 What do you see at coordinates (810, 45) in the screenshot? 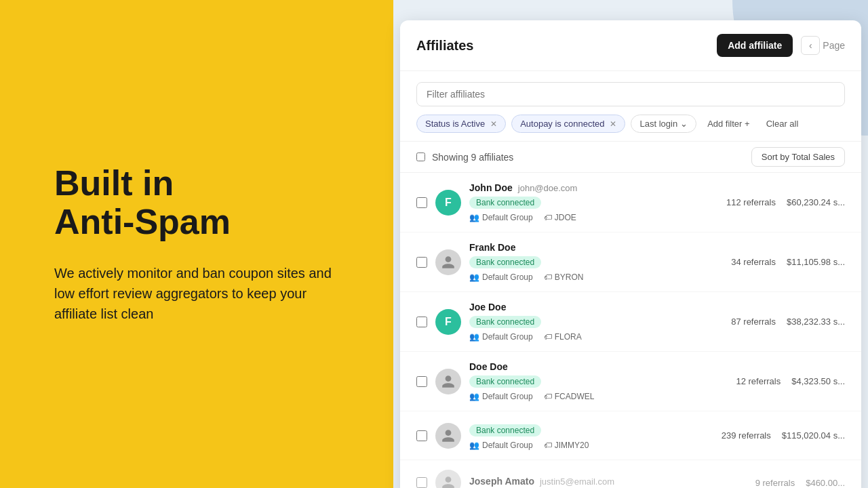
I see `prev-page-button: ‹` at bounding box center [810, 45].